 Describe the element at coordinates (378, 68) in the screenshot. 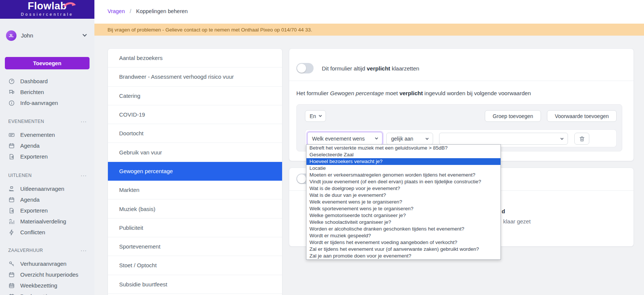

I see `label-bold: verplicht` at that location.